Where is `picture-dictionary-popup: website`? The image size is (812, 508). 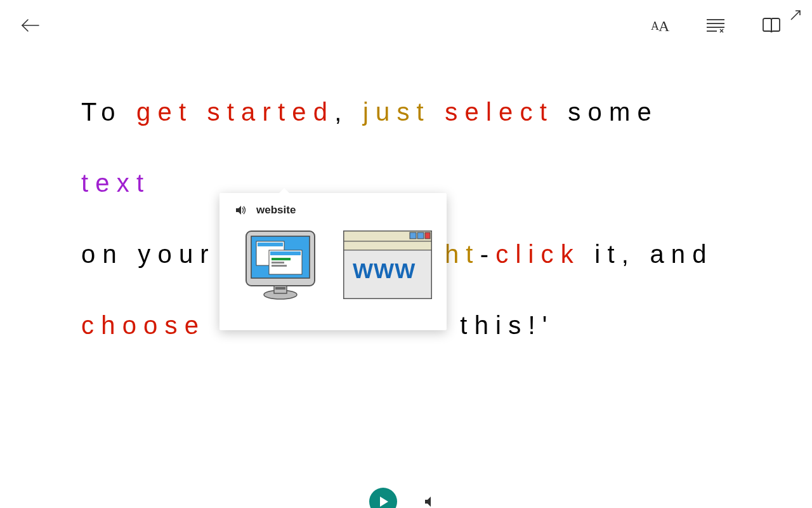 picture-dictionary-popup: website is located at coordinates (333, 262).